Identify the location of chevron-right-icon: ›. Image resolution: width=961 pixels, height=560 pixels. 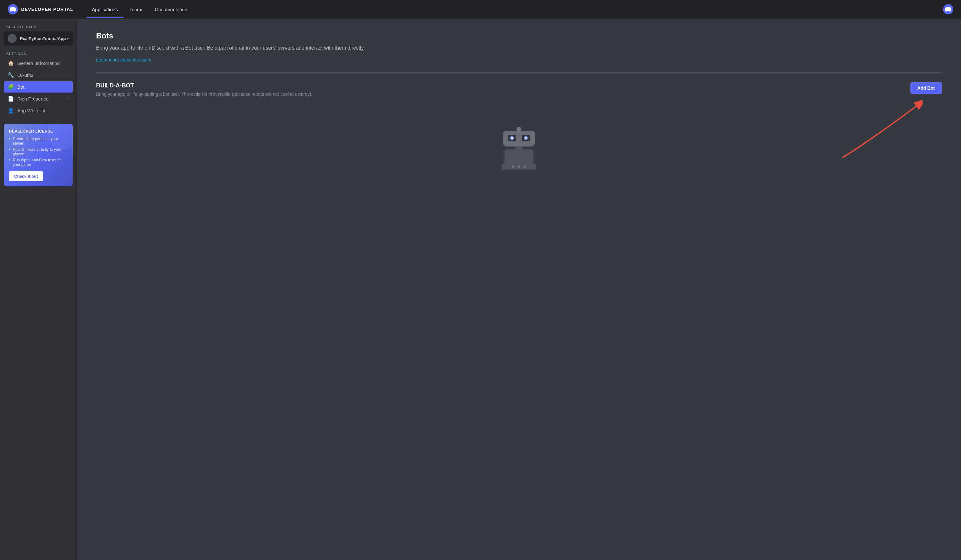
(68, 99).